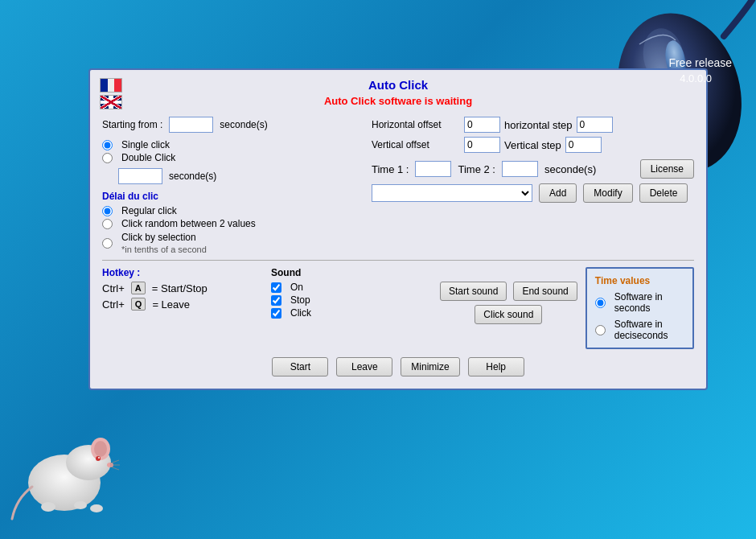 Image resolution: width=756 pixels, height=539 pixels. I want to click on regular-click-radio, so click(108, 211).